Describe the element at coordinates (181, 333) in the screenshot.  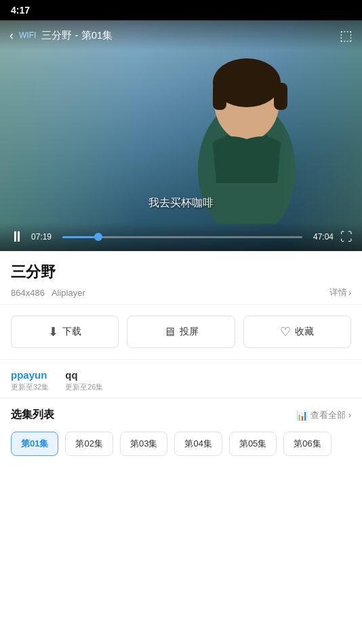
I see `action-buttons: ⬇ 下载 🖥 投屏 ♡ 收藏` at that location.